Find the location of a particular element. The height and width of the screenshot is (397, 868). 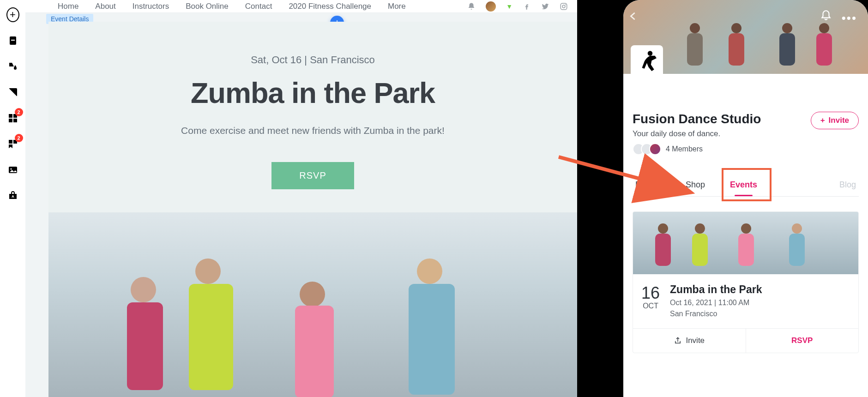

tab-pricing: Pricing is located at coordinates (648, 186).